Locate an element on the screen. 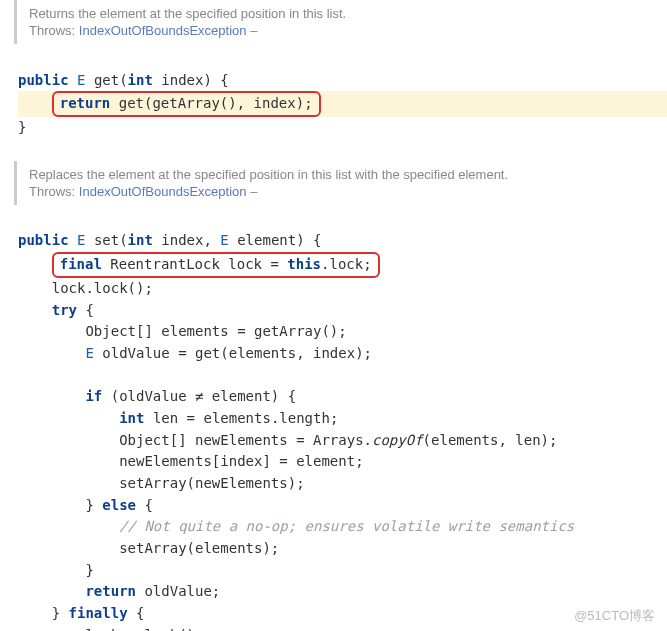  method-signature: public E set(int index, E element) { is located at coordinates (170, 240).